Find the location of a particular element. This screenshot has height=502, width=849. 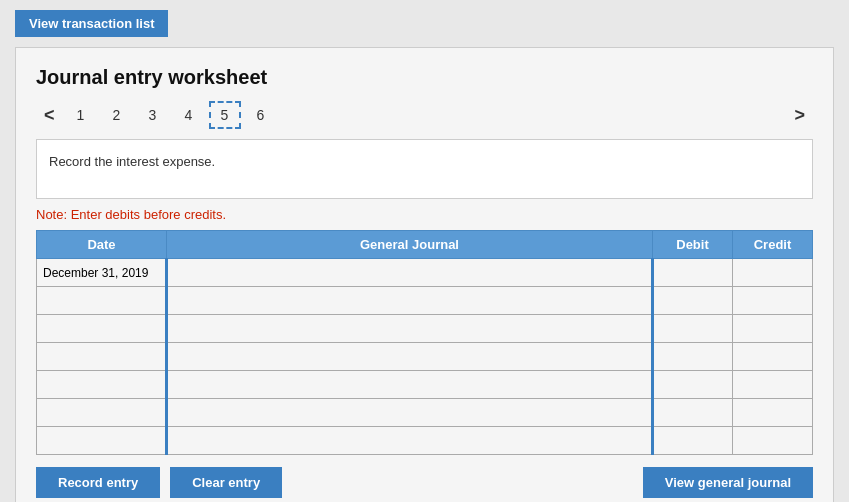

actions-row: Record entry Clear entry View general jo… is located at coordinates (424, 482).